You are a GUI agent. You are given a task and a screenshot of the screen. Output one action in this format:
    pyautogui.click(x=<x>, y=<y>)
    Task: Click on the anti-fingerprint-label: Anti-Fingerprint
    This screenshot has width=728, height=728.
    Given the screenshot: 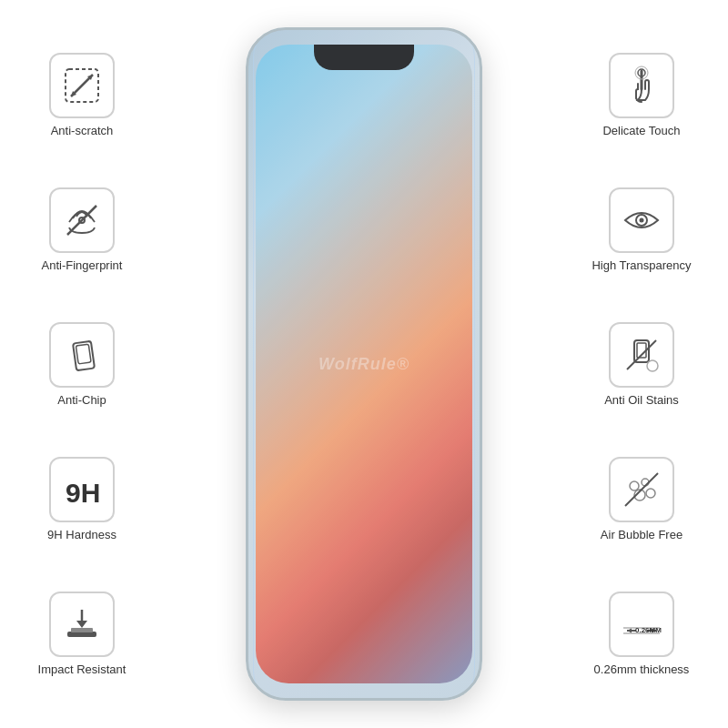 What is the action you would take?
    pyautogui.click(x=82, y=266)
    